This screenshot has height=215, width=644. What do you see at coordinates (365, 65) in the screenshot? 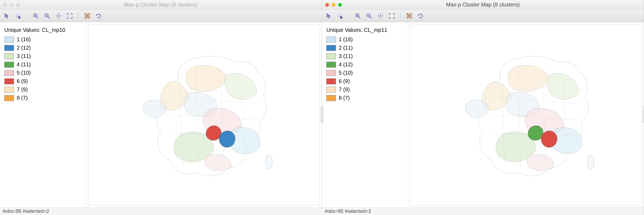
I see `legend-row: 4 (12)` at bounding box center [365, 65].